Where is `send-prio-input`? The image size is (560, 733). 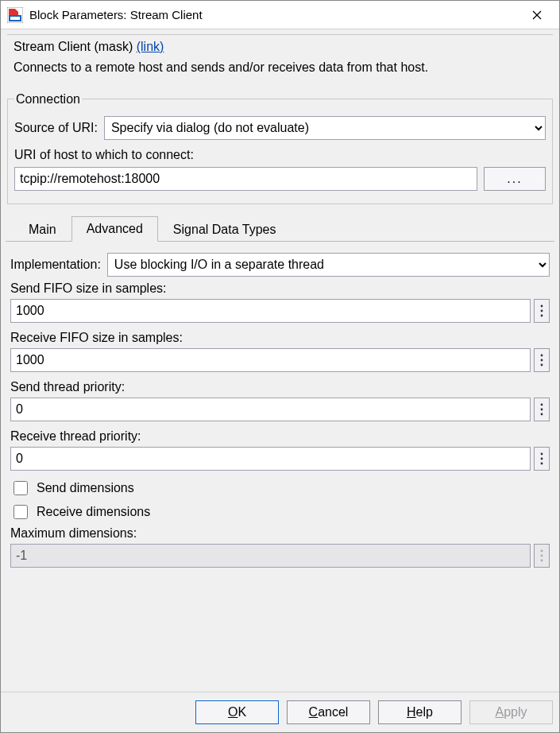 send-prio-input is located at coordinates (270, 409).